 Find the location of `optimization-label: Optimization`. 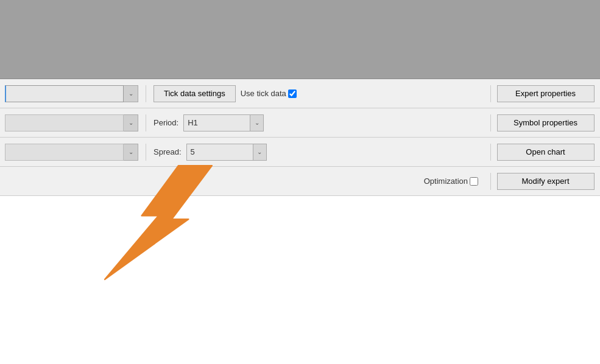

optimization-label: Optimization is located at coordinates (446, 181).